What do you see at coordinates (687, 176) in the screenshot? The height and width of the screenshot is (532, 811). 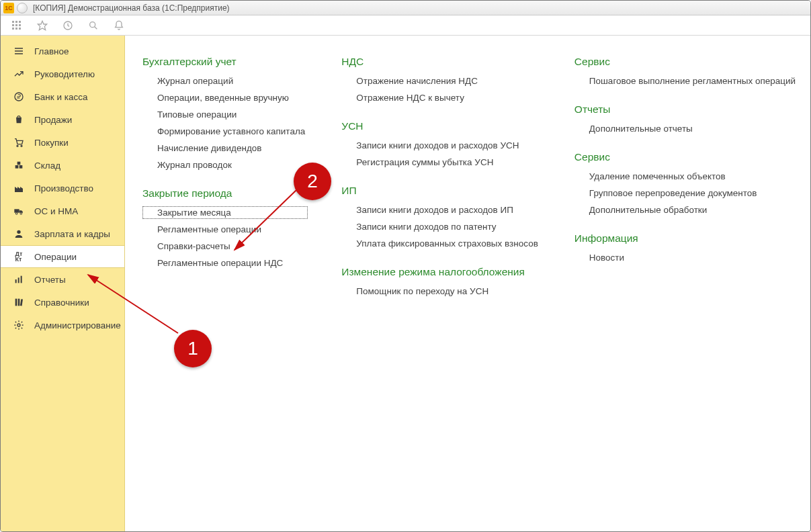 I see `menu-link: Удаление помеченных объектов` at bounding box center [687, 176].